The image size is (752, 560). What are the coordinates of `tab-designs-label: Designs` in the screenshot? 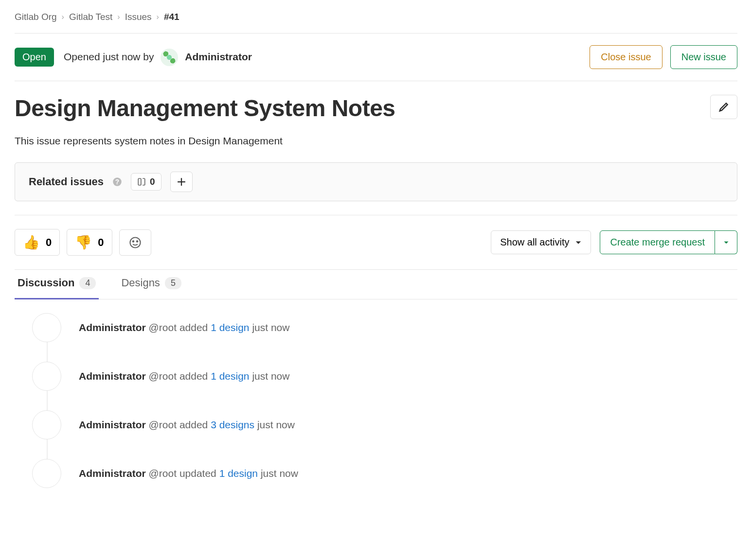 It's located at (140, 283).